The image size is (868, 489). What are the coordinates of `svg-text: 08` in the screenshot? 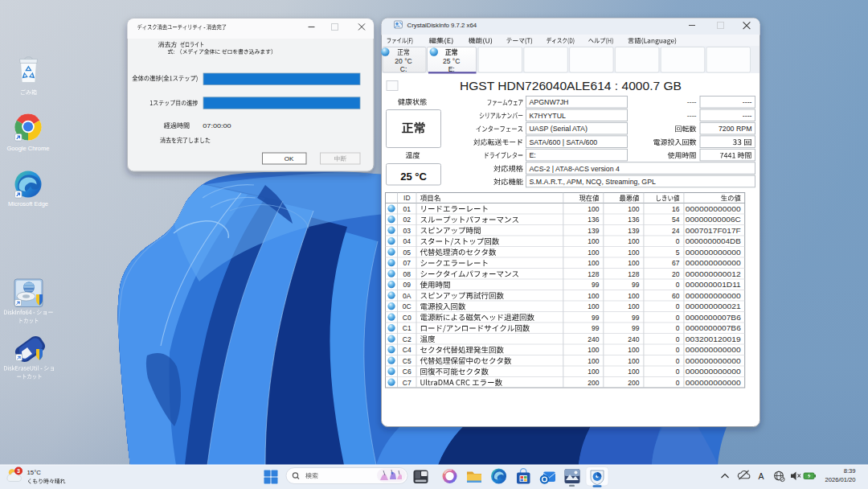 It's located at (407, 274).